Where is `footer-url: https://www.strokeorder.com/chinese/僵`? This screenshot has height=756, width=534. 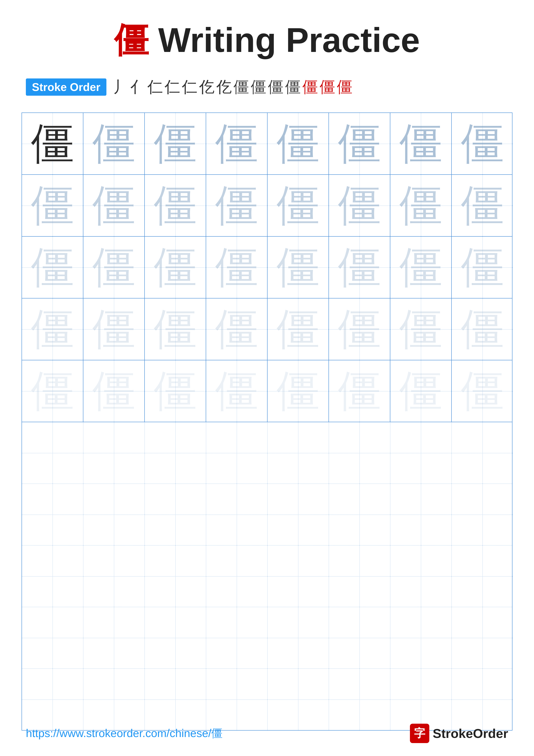
footer-url: https://www.strokeorder.com/chinese/僵 is located at coordinates (124, 733).